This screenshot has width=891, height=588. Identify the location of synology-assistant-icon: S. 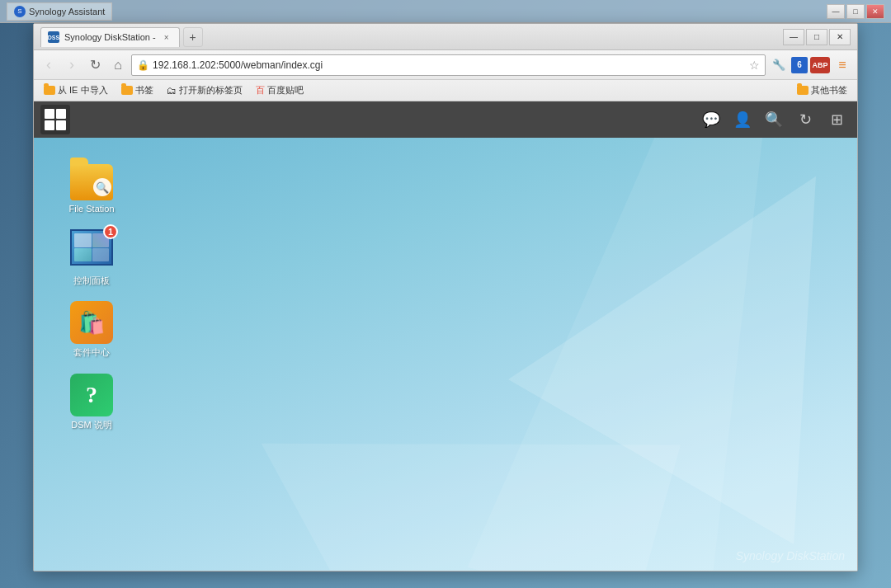
(20, 12).